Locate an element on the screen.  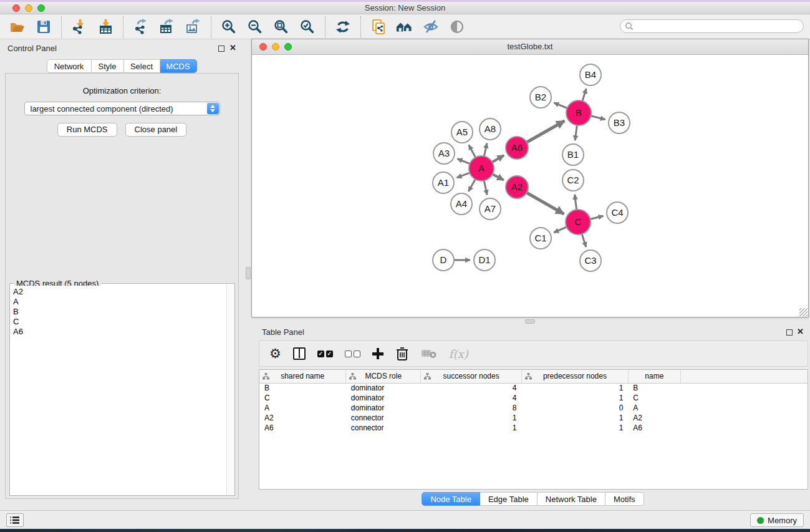
desktop-horizontal-scrollbar is located at coordinates (530, 322).